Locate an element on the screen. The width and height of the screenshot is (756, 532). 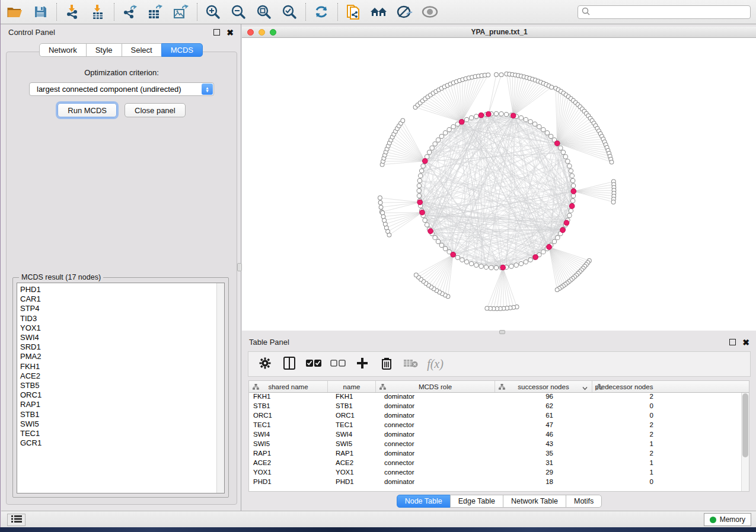
table-row: SWI5SWI5connector431 is located at coordinates (499, 445).